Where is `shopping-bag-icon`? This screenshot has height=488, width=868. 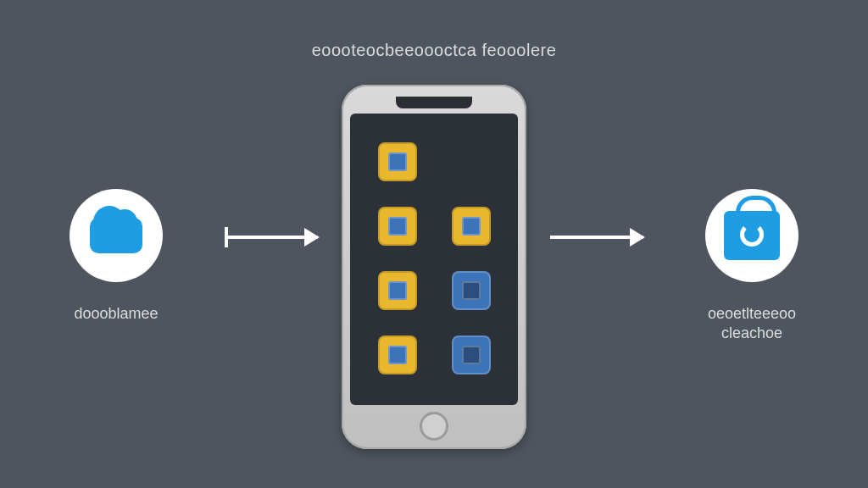
shopping-bag-icon is located at coordinates (752, 236).